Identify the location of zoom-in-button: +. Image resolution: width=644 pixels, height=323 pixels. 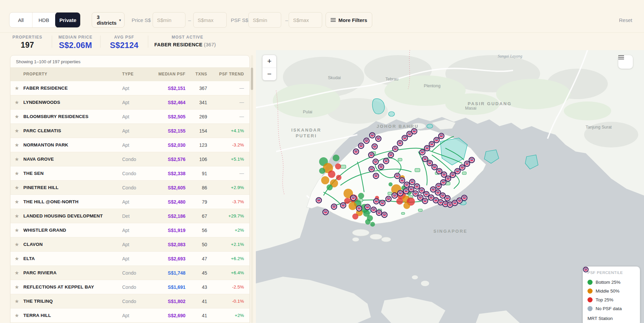
(269, 62).